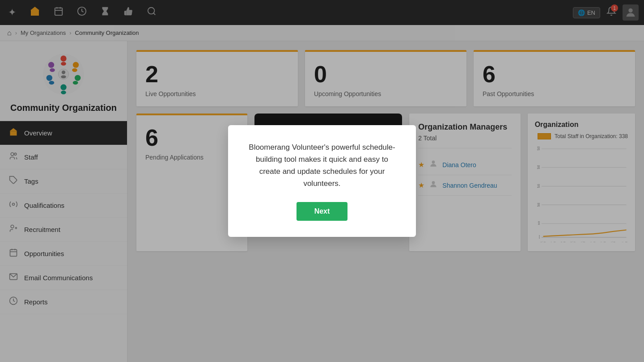  Describe the element at coordinates (322, 165) in the screenshot. I see `modal-text: Bloomerang Volunteer's powerful schedule…` at that location.